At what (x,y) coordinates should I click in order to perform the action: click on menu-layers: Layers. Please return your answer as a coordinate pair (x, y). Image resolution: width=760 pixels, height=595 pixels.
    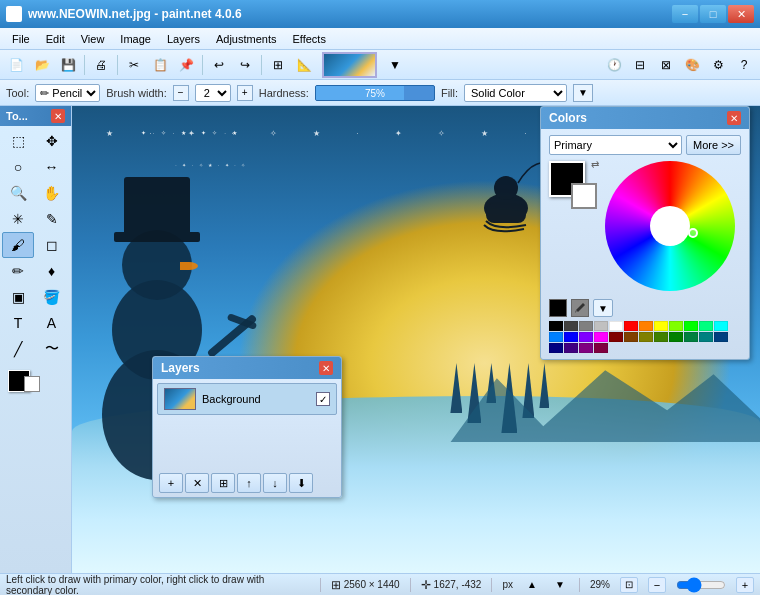
    Looking at the image, I should click on (184, 39).